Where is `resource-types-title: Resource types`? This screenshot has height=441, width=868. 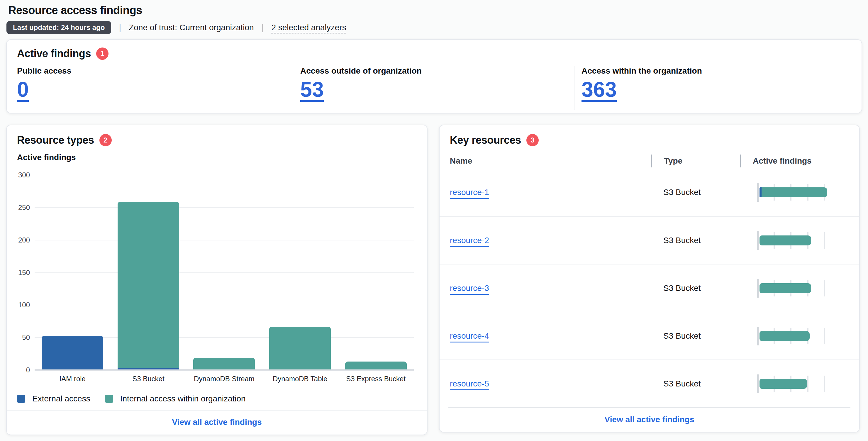
resource-types-title: Resource types is located at coordinates (55, 140).